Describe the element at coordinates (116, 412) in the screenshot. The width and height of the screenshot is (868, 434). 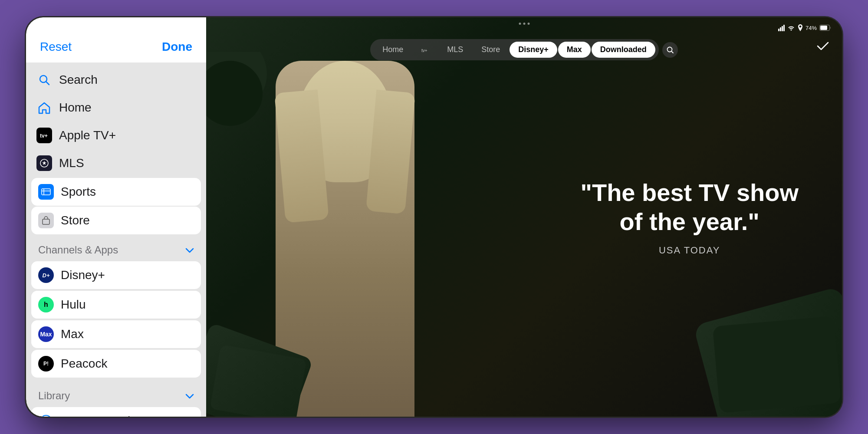
I see `sidebar-item-recent-purchases: Recent Purchases` at that location.